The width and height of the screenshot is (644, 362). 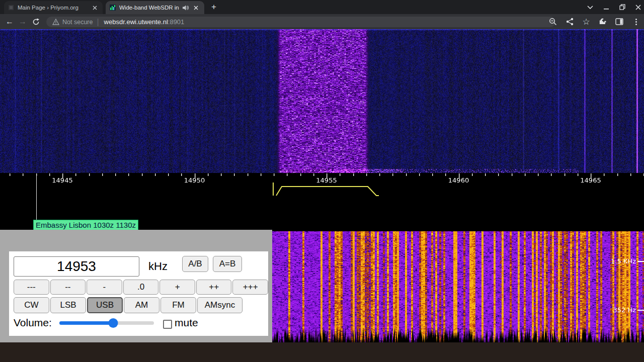 What do you see at coordinates (553, 22) in the screenshot?
I see `zoom-icon` at bounding box center [553, 22].